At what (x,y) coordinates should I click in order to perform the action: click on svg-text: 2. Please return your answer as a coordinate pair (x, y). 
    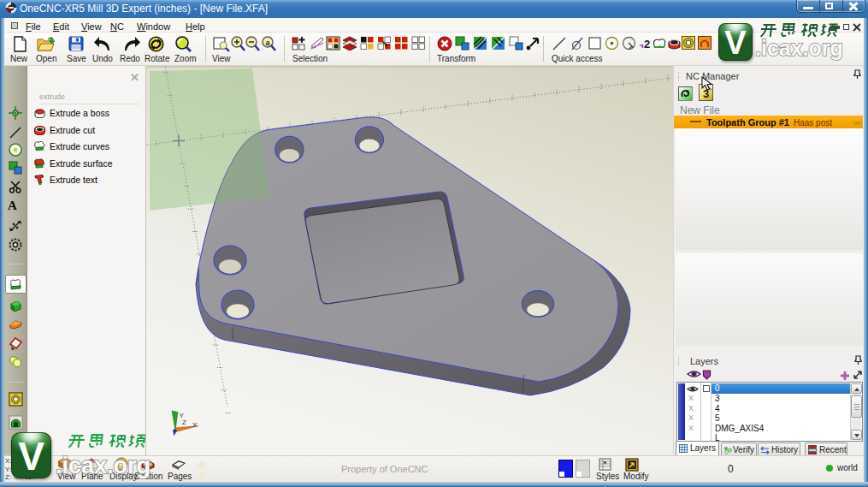
    Looking at the image, I should click on (647, 45).